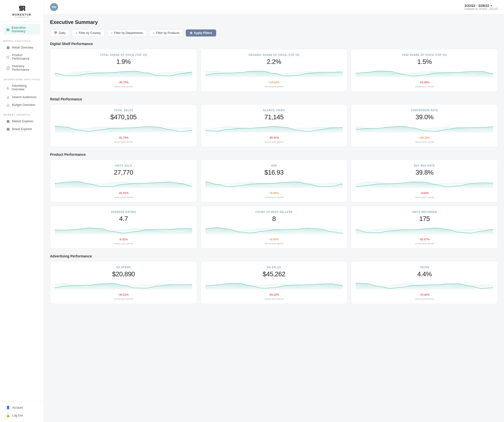  I want to click on sidebar-item-account: 👤 Account, so click(22, 408).